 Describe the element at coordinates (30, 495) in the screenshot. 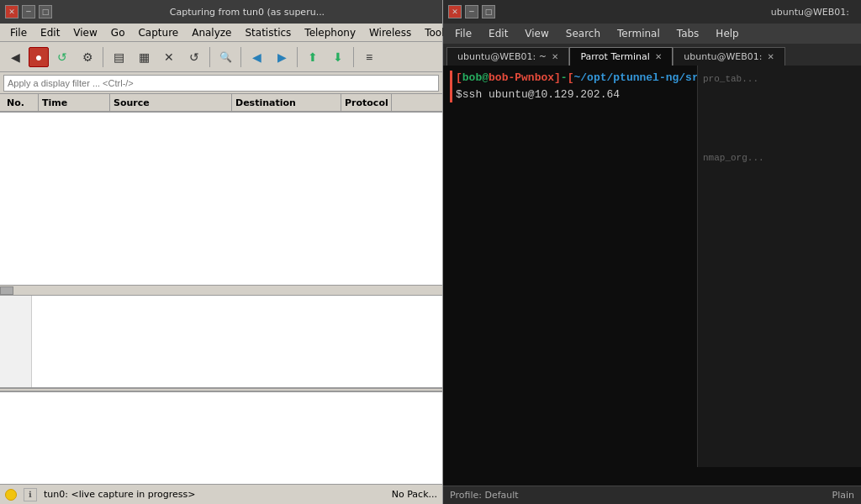

I see `expert-info-btn: ℹ` at that location.